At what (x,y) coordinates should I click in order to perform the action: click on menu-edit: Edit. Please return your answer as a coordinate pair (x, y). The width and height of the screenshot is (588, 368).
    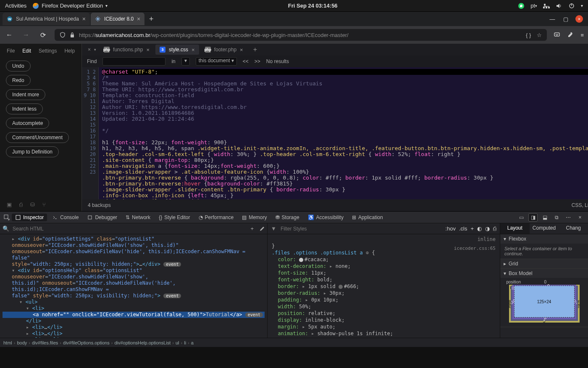
    Looking at the image, I should click on (27, 51).